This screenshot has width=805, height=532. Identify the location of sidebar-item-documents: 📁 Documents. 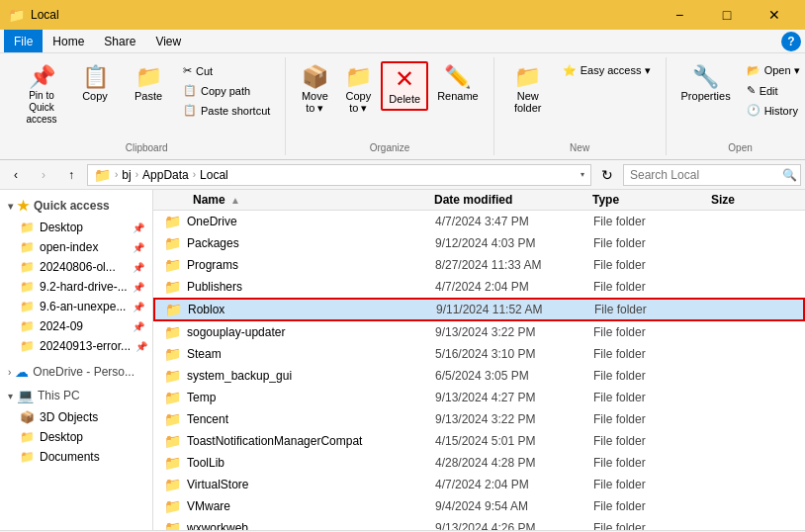
(76, 457).